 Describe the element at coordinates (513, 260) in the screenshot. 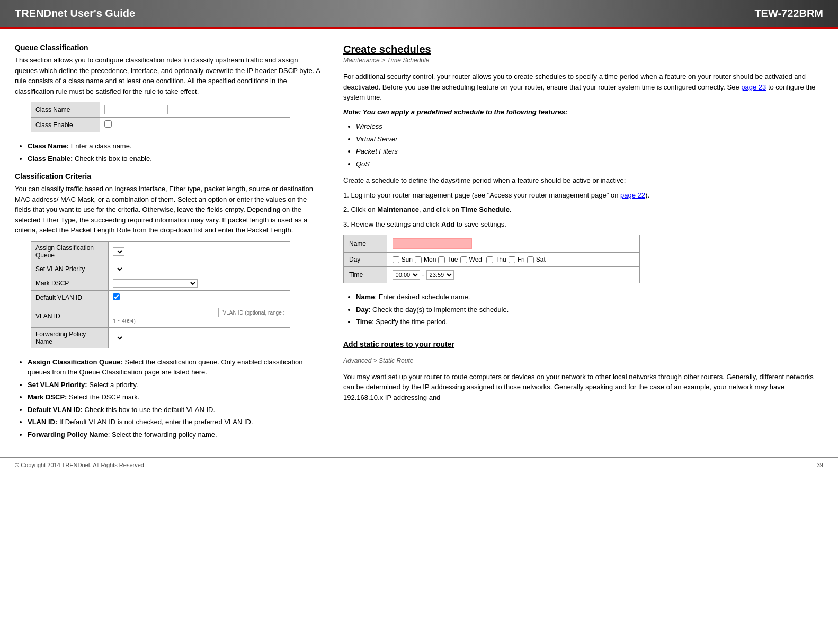

I see `schedule-day-cell: Sun Mon Tue Wed Thu Fri Sat` at that location.